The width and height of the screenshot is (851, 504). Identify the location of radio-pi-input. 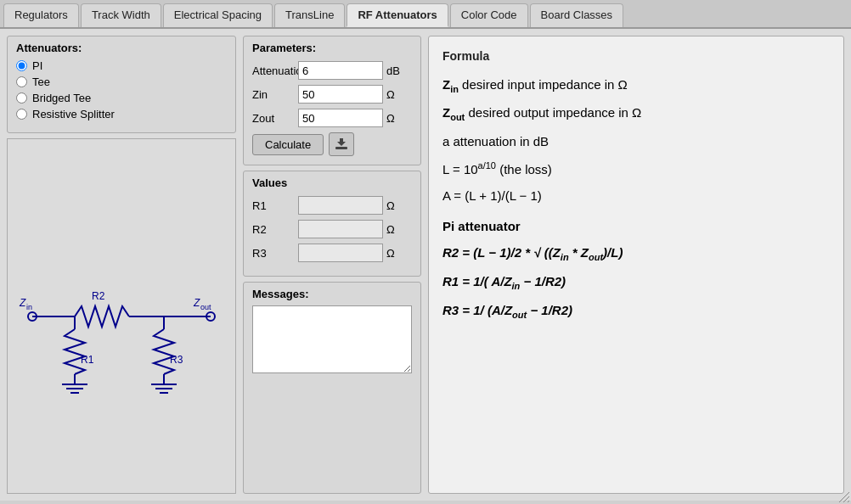
(22, 66).